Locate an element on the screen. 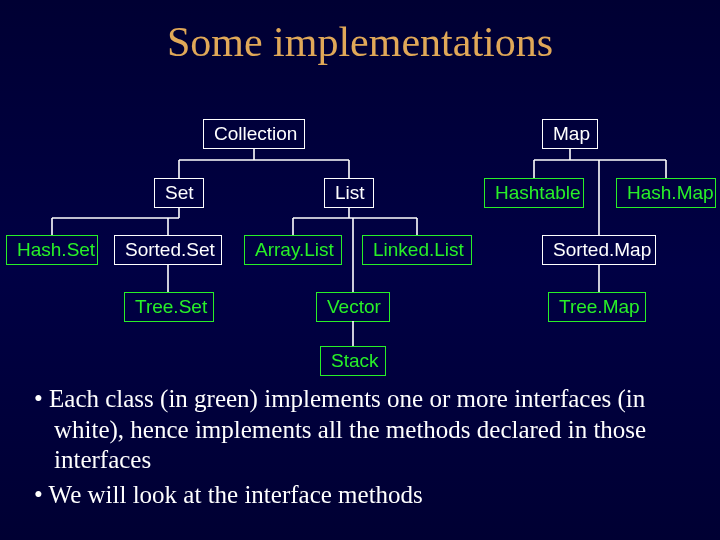  node-set: Set is located at coordinates (179, 193).